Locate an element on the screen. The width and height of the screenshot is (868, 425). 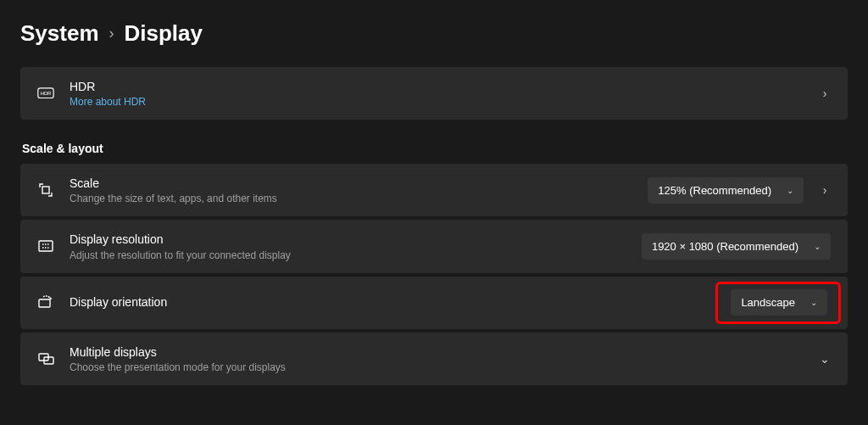
multiple-title: Multiple displays is located at coordinates (437, 352).